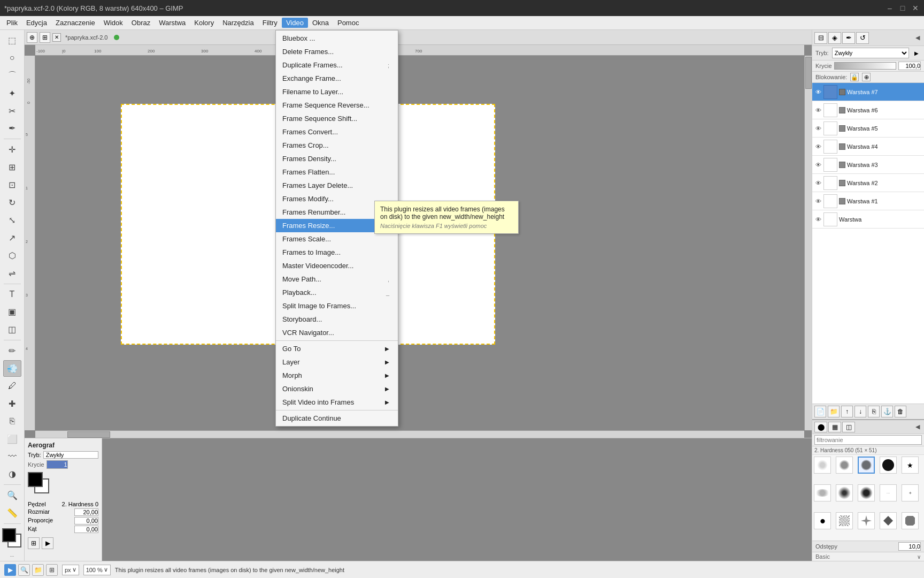 This screenshot has height=578, width=924. Describe the element at coordinates (12, 76) in the screenshot. I see `tool-lasso: ⌒` at that location.